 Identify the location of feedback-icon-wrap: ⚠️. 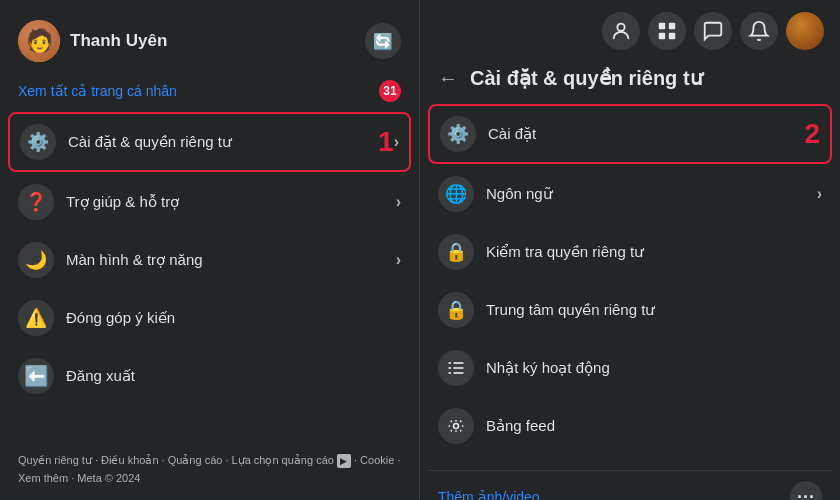
(36, 318).